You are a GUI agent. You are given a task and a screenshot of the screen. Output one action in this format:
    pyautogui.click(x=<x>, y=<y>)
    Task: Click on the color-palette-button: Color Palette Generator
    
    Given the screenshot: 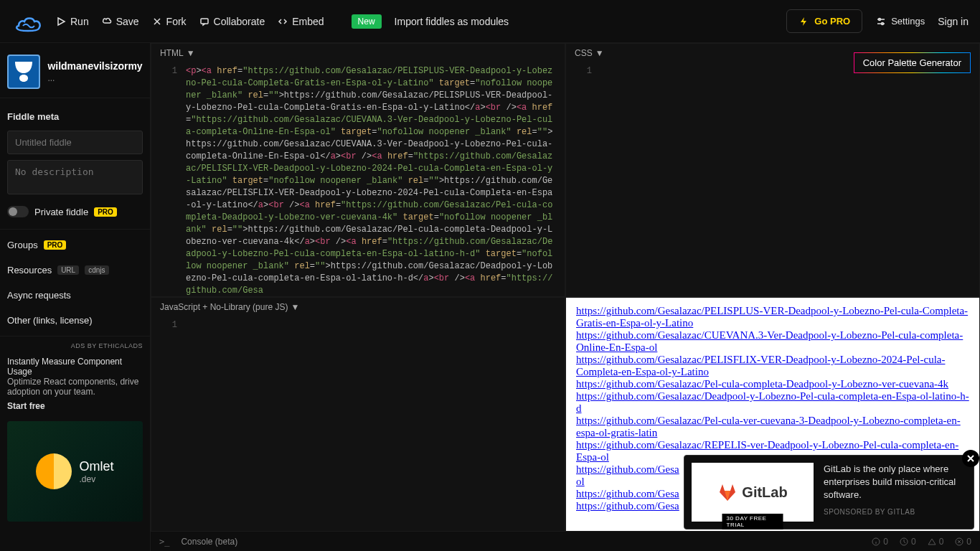 What is the action you would take?
    pyautogui.click(x=913, y=63)
    